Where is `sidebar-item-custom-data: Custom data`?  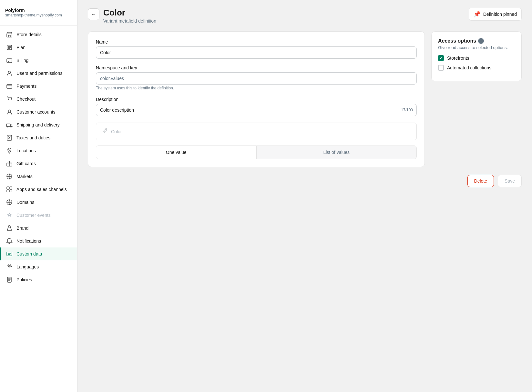 sidebar-item-custom-data: Custom data is located at coordinates (39, 254).